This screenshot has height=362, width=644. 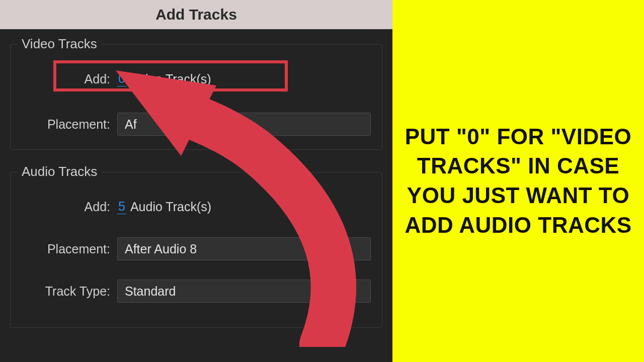 I want to click on audio-placement-label: Placement:, so click(x=69, y=249).